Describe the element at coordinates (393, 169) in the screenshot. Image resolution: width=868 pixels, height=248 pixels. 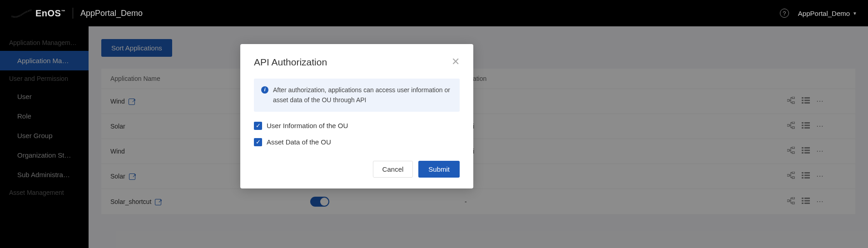
I see `cancel-button: Cancel` at that location.